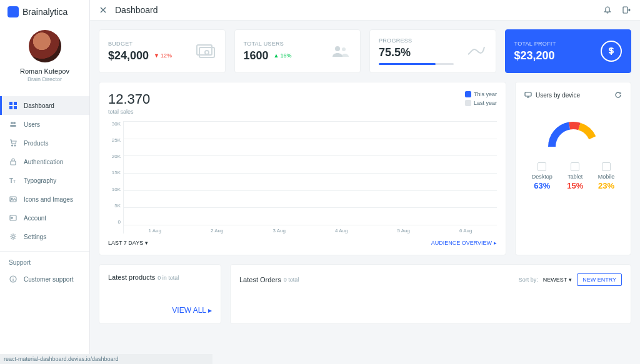 This screenshot has width=640, height=364. What do you see at coordinates (13, 12) in the screenshot?
I see `brand-mark` at bounding box center [13, 12].